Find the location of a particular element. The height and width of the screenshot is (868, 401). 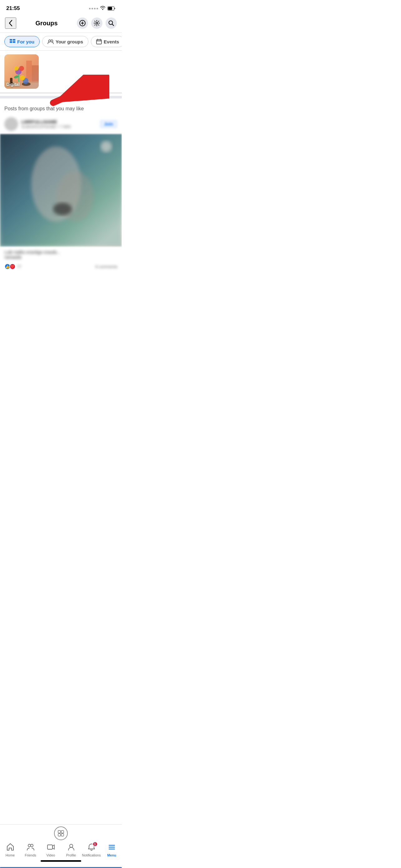

post-sub: SUBGROUPNAME • 7 MIN is located at coordinates (59, 127).